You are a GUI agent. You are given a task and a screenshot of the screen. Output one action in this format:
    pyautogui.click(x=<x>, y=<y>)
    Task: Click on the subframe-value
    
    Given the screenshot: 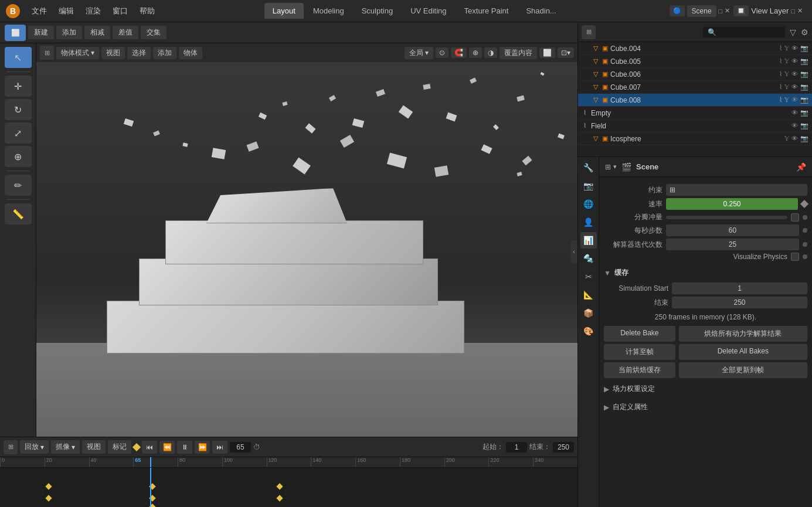 What is the action you would take?
    pyautogui.click(x=727, y=217)
    